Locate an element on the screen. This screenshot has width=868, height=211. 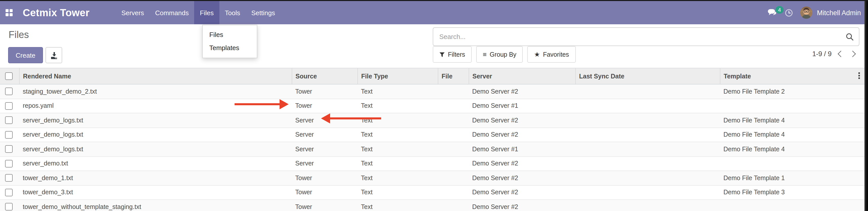
cell-rendered-name: repos.yaml is located at coordinates (156, 106).